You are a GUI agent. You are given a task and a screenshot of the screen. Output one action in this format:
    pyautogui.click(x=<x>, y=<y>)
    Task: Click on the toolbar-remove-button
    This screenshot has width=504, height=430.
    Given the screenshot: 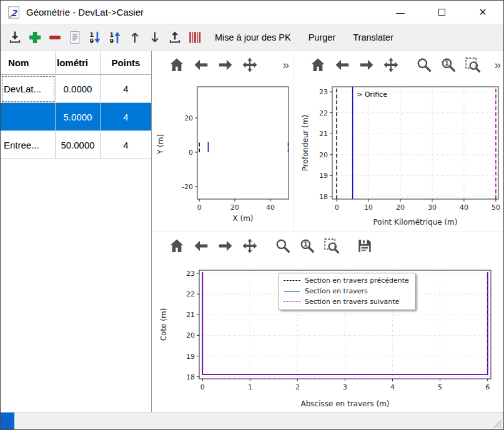 What is the action you would take?
    pyautogui.click(x=55, y=37)
    